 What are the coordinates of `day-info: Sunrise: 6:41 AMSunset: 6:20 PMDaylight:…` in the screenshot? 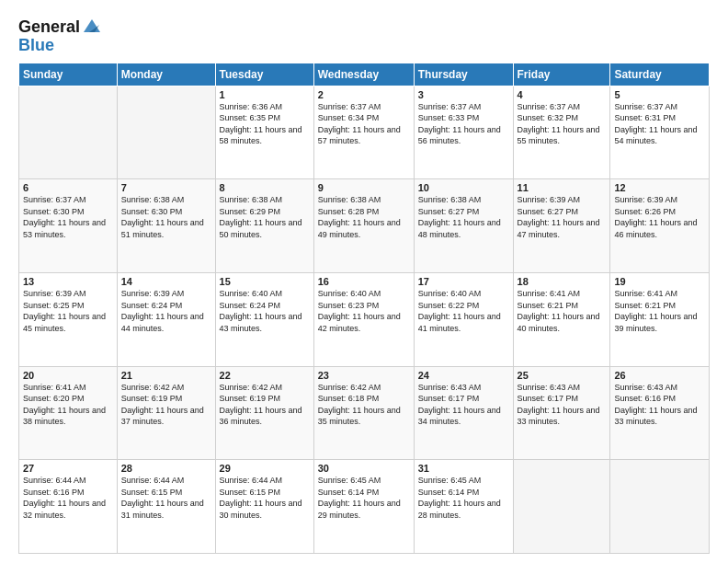 It's located at (64, 405).